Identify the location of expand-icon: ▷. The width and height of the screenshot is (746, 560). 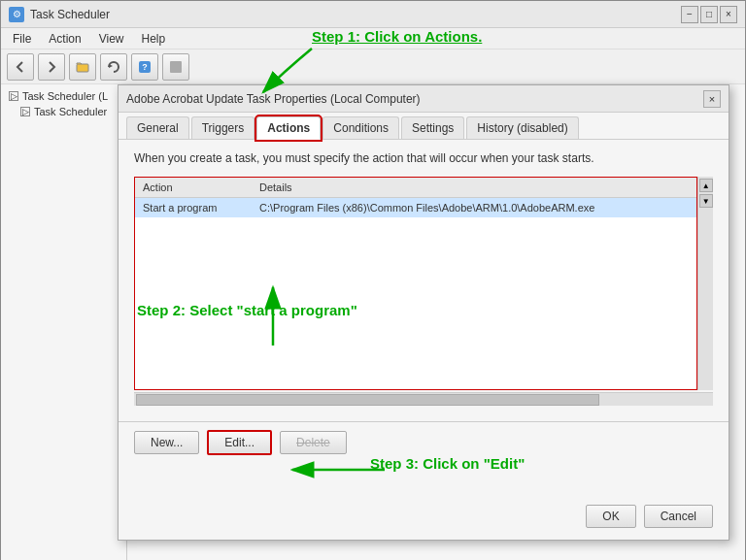
(14, 96).